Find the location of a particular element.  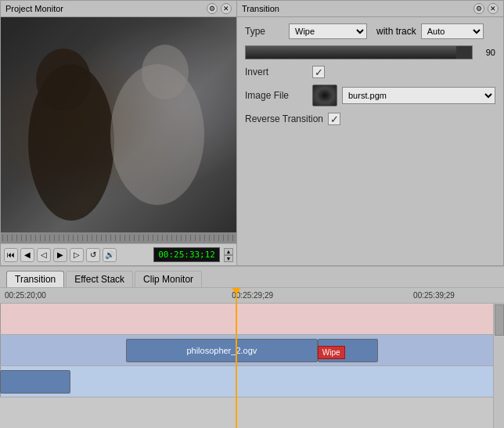

image-file-select: burst.pgm is located at coordinates (419, 95).